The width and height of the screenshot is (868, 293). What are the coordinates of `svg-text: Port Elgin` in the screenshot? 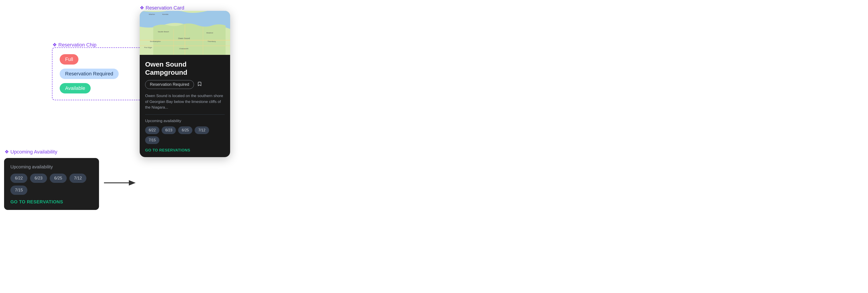 It's located at (148, 47).